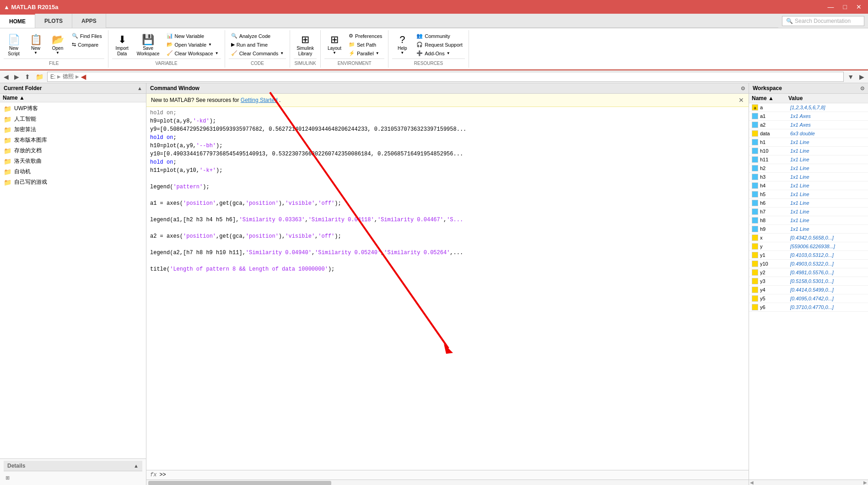 Image resolution: width=868 pixels, height=485 pixels. Describe the element at coordinates (809, 264) in the screenshot. I see `table-row: y10 [0.4903,0.5322,0...]` at that location.